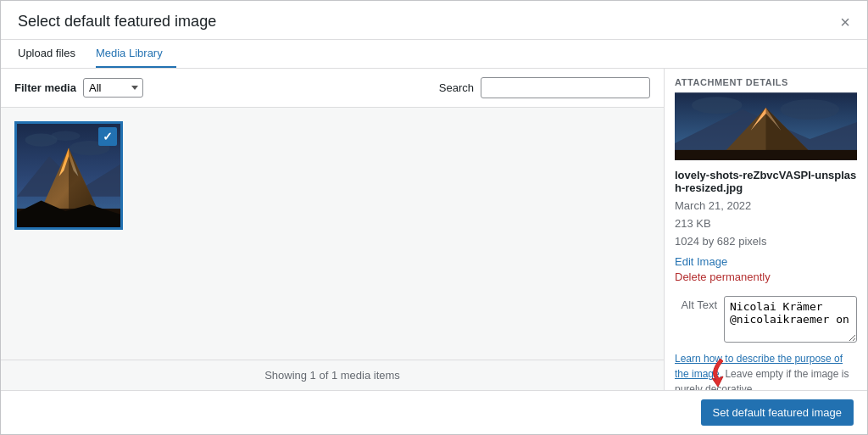 The height and width of the screenshot is (435, 868). Describe the element at coordinates (766, 369) in the screenshot. I see `alt-text-note: Learn how to describe the purpose of the…` at that location.